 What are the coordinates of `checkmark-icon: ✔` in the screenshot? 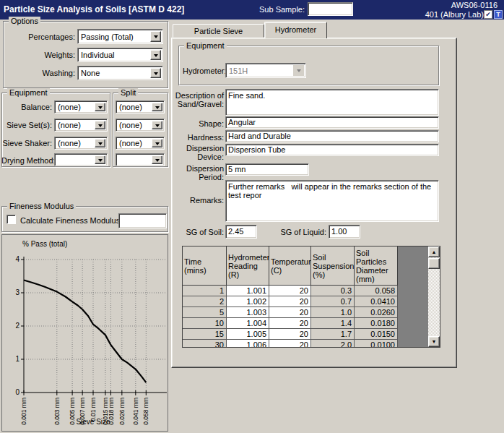 It's located at (488, 14).